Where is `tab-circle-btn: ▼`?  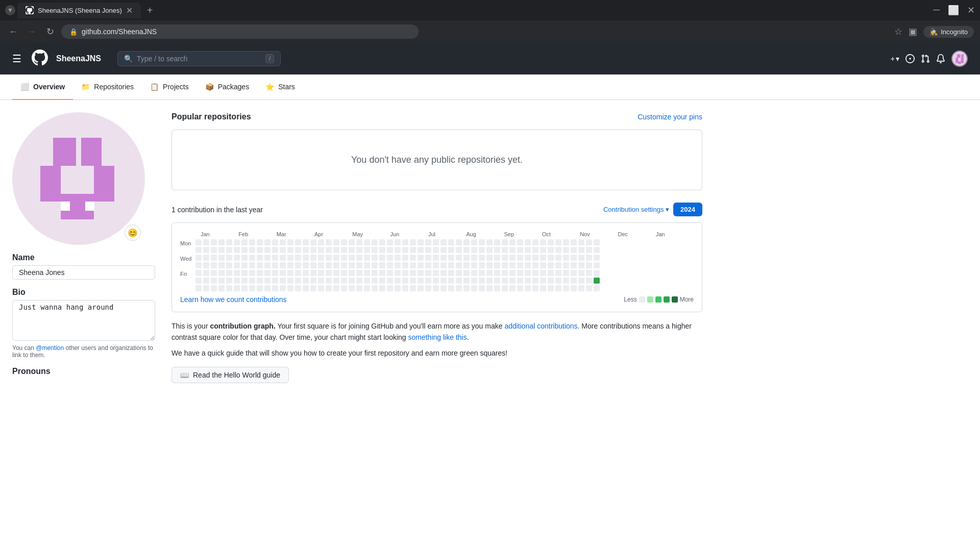 tab-circle-btn: ▼ is located at coordinates (10, 10).